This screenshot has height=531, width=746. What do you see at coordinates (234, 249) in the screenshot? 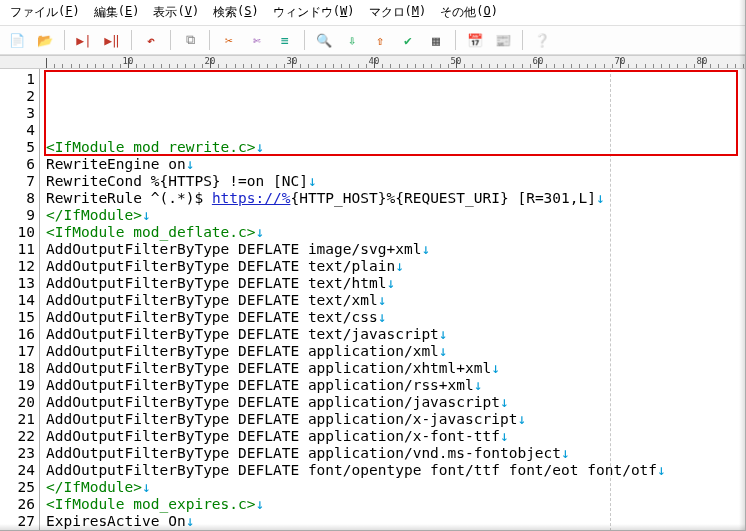
I see `code-text: AddOutputFilterByType DEFLATE image/svg+…` at bounding box center [234, 249].